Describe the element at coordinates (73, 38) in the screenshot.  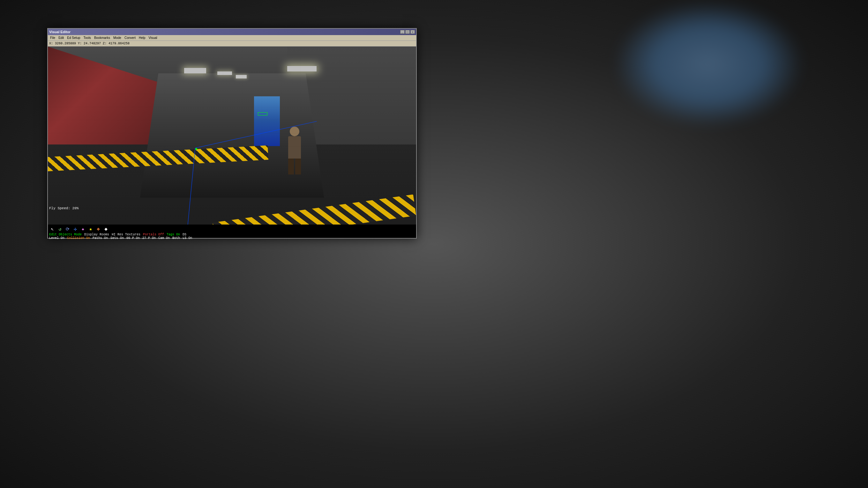
I see `menu-ed-setup: Ed Setup` at that location.